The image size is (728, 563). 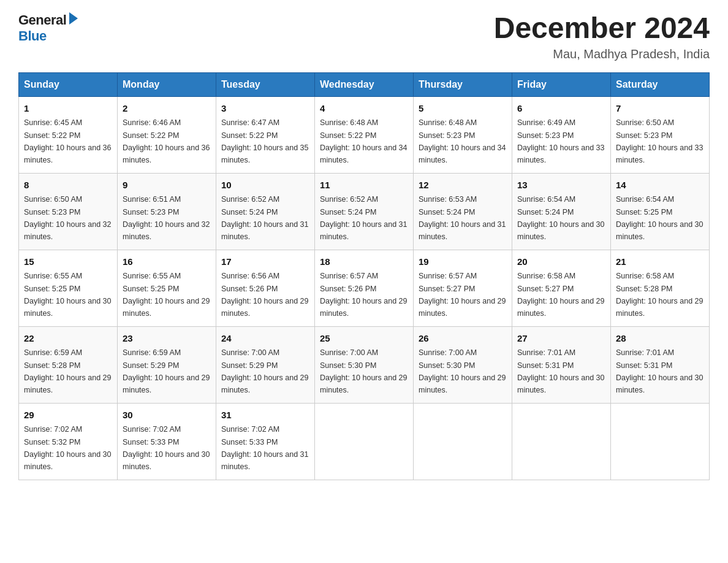 What do you see at coordinates (462, 294) in the screenshot?
I see `day-info: Sunrise: 6:57 AMSunset: 5:27 PMDaylight:…` at bounding box center [462, 294].